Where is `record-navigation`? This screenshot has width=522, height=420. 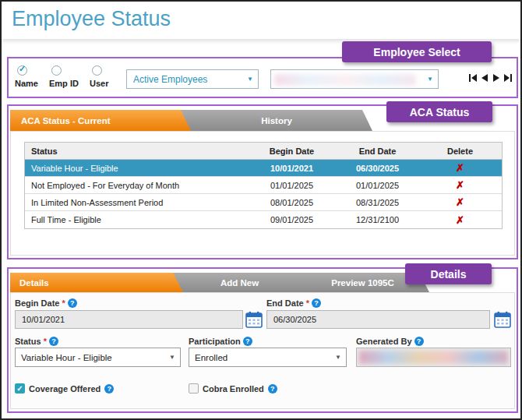
record-navigation is located at coordinates (490, 78).